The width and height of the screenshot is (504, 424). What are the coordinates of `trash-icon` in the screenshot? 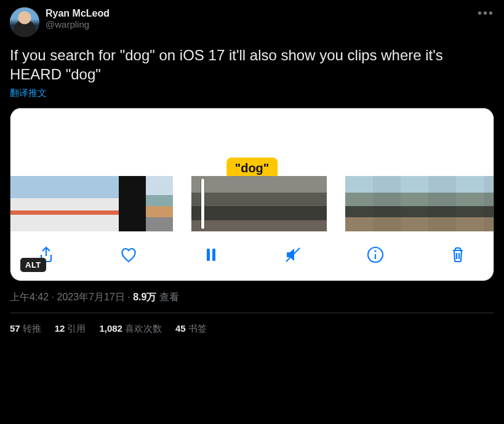 It's located at (458, 255).